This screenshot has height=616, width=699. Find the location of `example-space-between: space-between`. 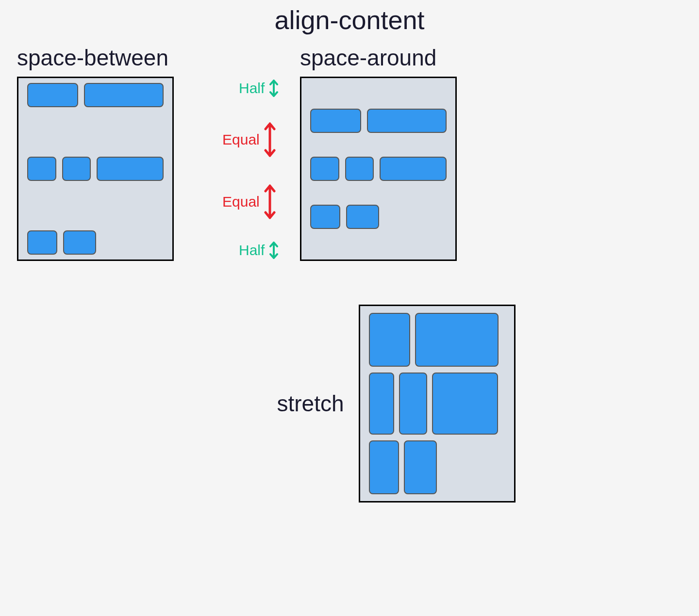

example-space-between: space-between is located at coordinates (95, 153).